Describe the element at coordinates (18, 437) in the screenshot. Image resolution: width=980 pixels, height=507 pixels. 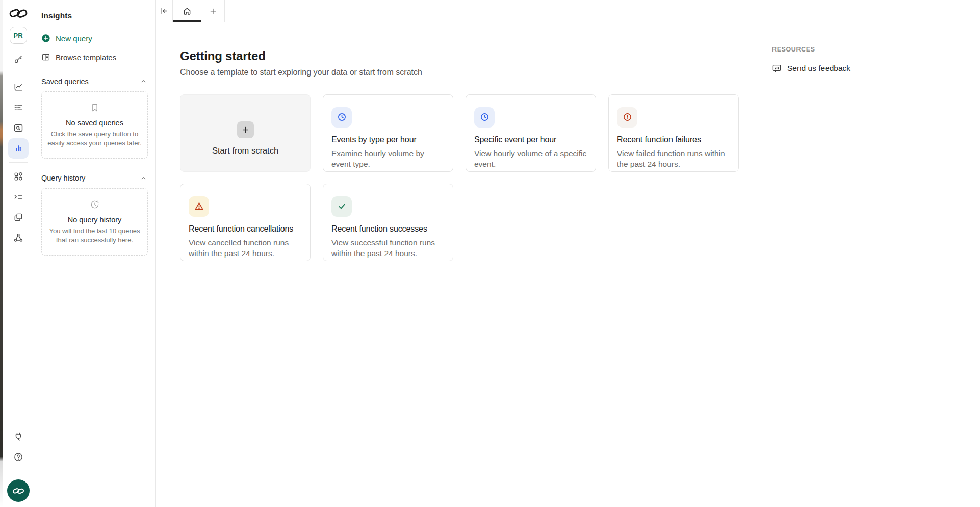
I see `connect-icon` at that location.